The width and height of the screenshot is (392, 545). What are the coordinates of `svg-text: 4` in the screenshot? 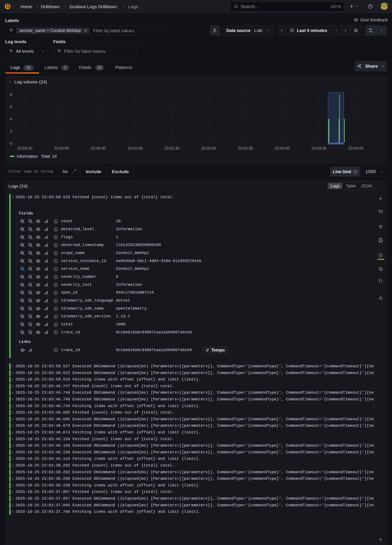 It's located at (11, 119).